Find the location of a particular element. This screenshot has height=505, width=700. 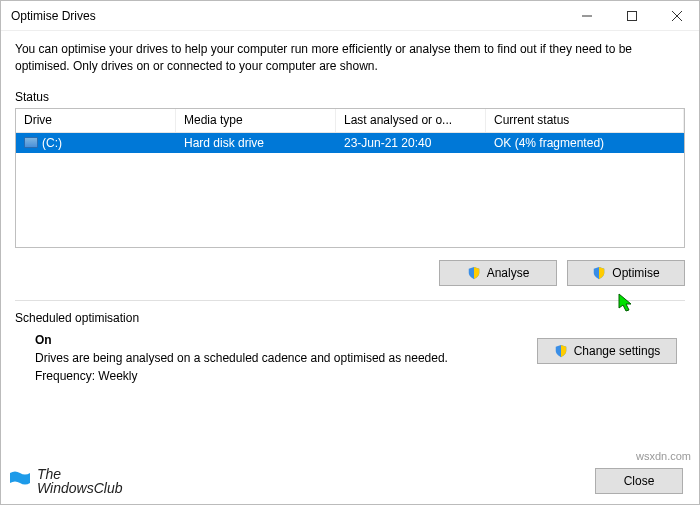

action-button-row: Analyse Optimise is located at coordinates (350, 273).